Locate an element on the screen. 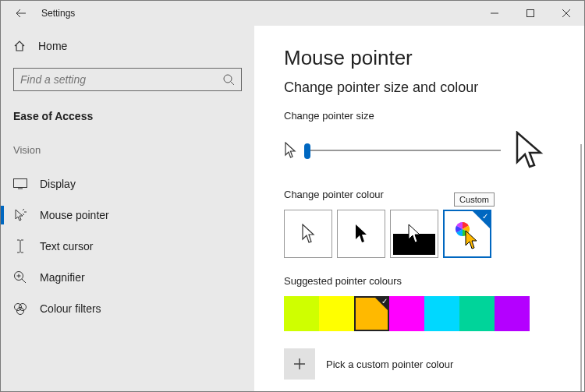  suggested-colours-row: ✓ is located at coordinates (434, 313).